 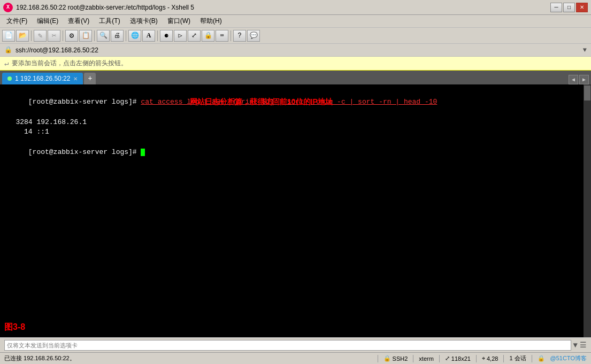 What do you see at coordinates (43, 79) in the screenshot?
I see `tab-label: 1 192.168.26.50:22` at bounding box center [43, 79].